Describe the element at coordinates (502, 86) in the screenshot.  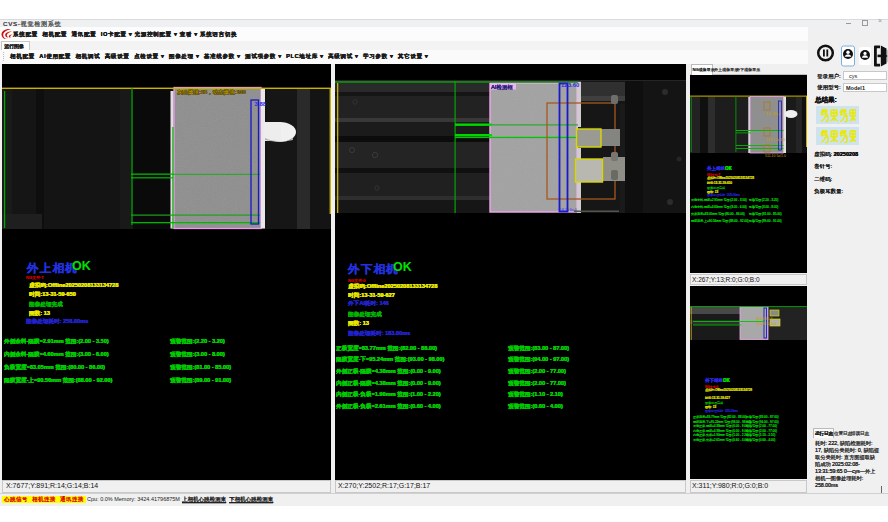
I see `svg-text: AI检测框` at that location.